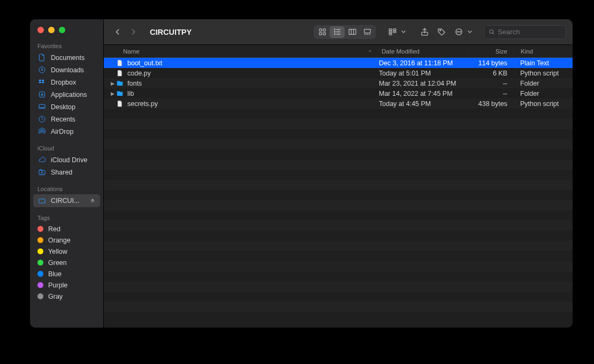  Describe the element at coordinates (338, 93) in the screenshot. I see `file-row: ▶libMar 14, 2022 at 7:45 PM--Folder` at that location.